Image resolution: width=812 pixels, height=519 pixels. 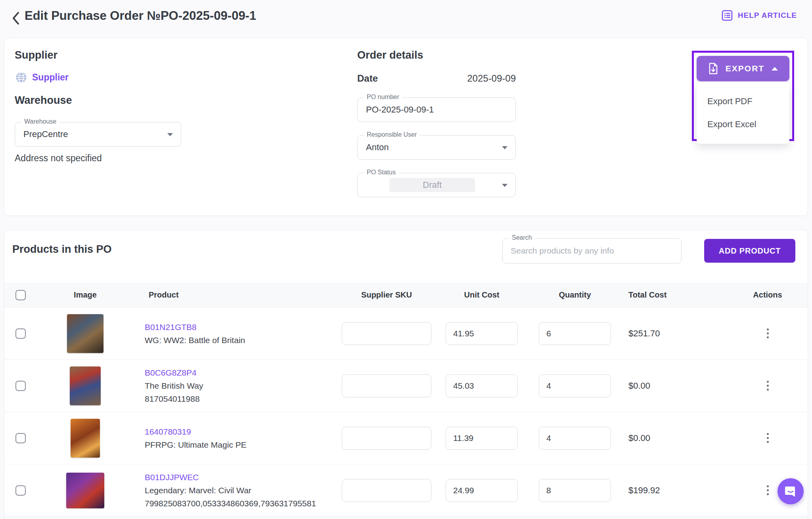 What do you see at coordinates (98, 134) in the screenshot?
I see `warehouse-select: Warehouse PrepCentre` at bounding box center [98, 134].